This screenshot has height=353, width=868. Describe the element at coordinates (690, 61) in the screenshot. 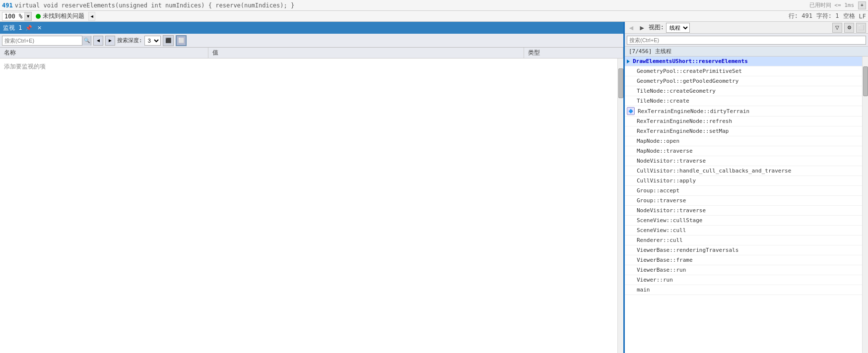

I see `call-stack-item-text: DrawElementsUShort::reserveElements` at that location.